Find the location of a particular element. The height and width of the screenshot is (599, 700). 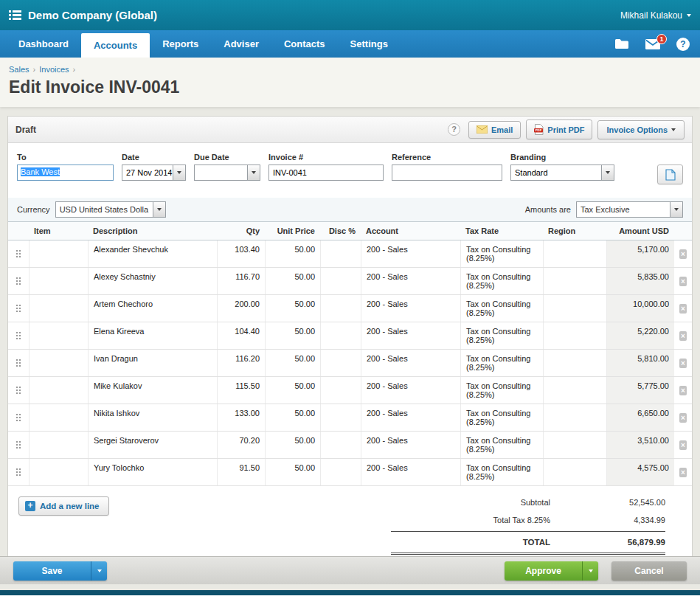

nav-item-reports: Reports is located at coordinates (180, 44).